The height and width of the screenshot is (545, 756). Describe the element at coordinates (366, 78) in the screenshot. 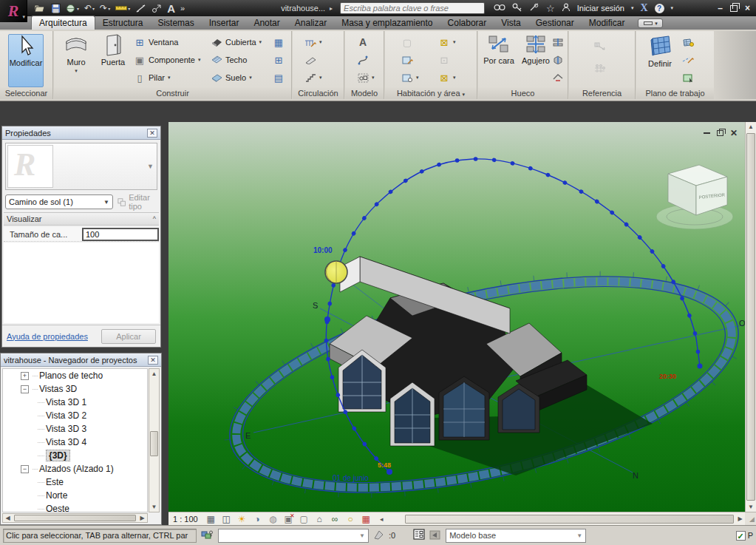

I see `grupo-modelo-button: ▾` at that location.